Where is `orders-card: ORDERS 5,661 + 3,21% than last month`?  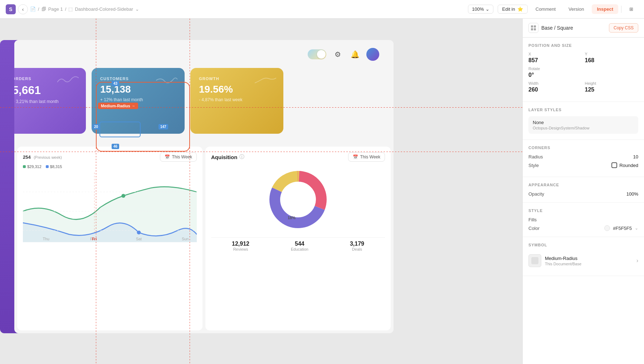
orders-card: ORDERS 5,661 + 3,21% than last month is located at coordinates (50, 101).